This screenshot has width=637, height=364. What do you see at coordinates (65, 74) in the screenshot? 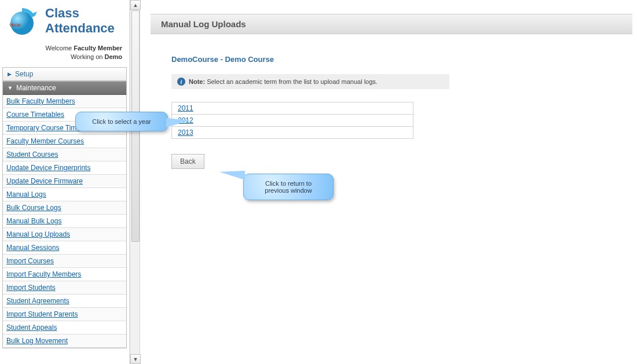
I see `accordion-header-setup: ▶ Setup` at bounding box center [65, 74].